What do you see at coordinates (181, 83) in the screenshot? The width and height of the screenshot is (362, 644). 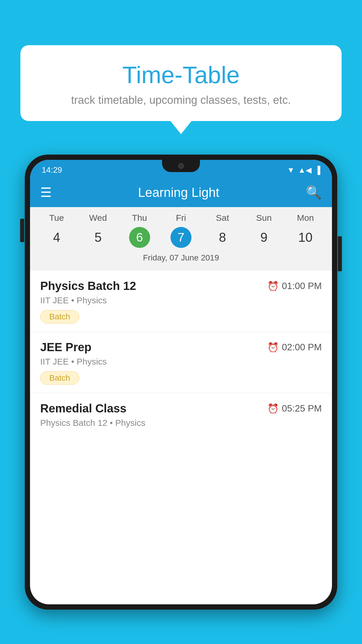 I see `speech-bubble-container: Time-Table track timetable, upcoming cla…` at bounding box center [181, 83].